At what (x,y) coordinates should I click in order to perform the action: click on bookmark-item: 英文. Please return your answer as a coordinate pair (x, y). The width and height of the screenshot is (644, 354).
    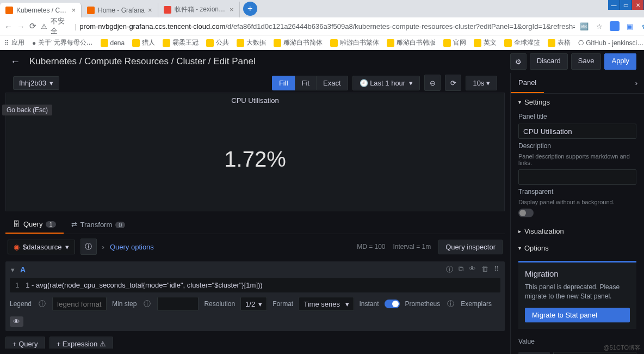
    Looking at the image, I should click on (485, 42).